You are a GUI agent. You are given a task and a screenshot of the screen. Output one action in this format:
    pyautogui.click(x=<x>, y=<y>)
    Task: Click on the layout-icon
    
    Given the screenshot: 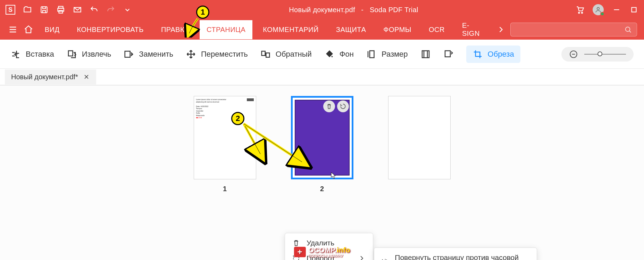 What is the action you would take?
    pyautogui.click(x=449, y=54)
    